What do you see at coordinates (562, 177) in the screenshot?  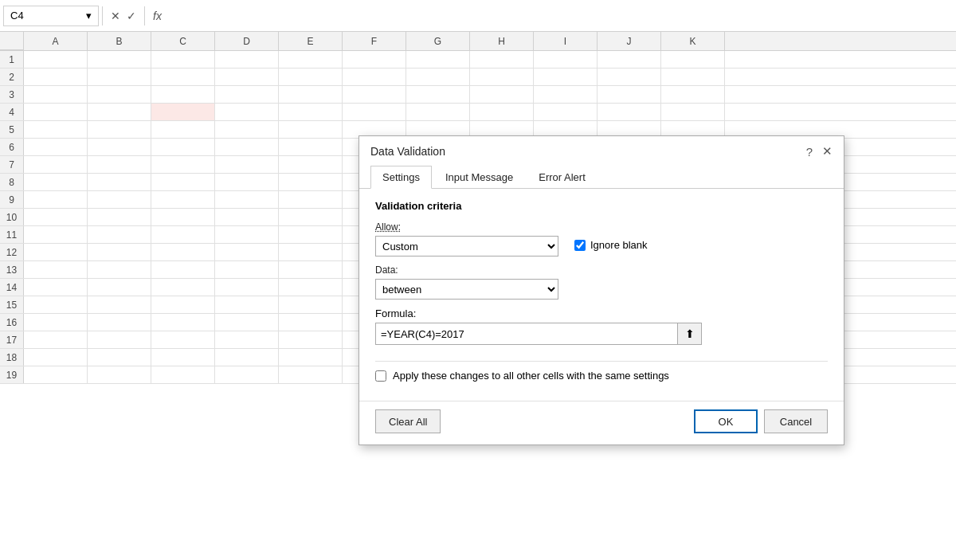 I see `tab-error-alert: Error Alert` at bounding box center [562, 177].